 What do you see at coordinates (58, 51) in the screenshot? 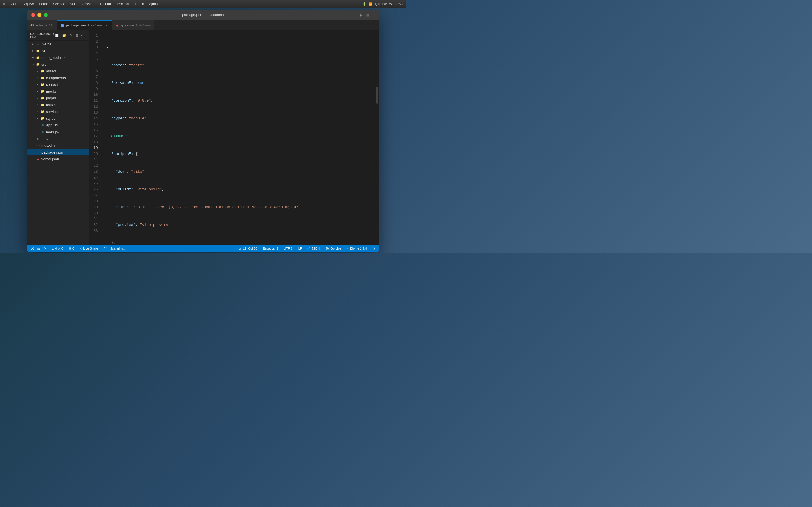
I see `tree-item-api: 📁 API` at bounding box center [58, 51].